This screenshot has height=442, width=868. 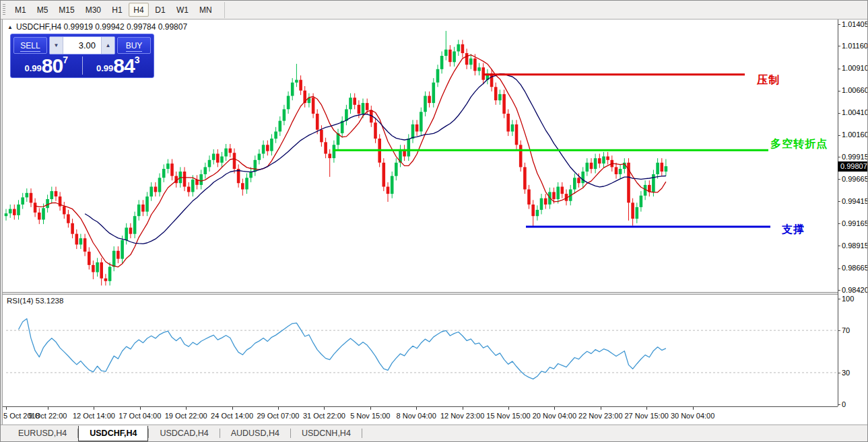 I want to click on buy-price: 0.99843, so click(x=119, y=66).